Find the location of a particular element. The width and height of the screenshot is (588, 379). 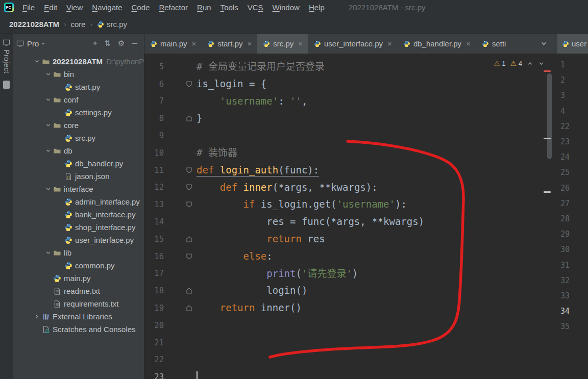

tab-setti: setti is located at coordinates (494, 44).